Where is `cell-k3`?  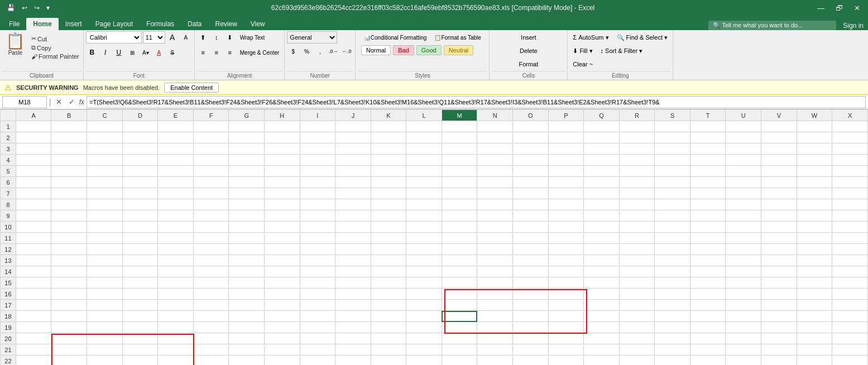 cell-k3 is located at coordinates (389, 149).